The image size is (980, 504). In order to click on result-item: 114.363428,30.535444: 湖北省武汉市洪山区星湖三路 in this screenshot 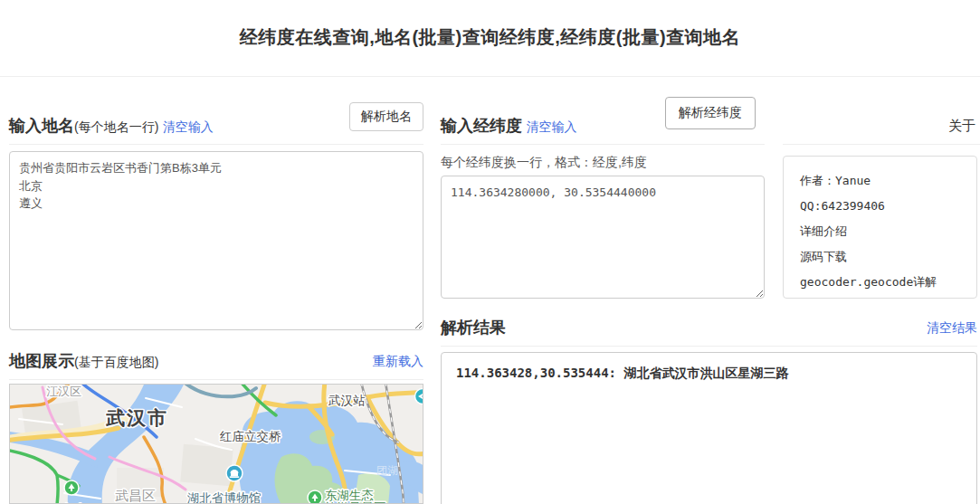, I will do `click(709, 374)`.